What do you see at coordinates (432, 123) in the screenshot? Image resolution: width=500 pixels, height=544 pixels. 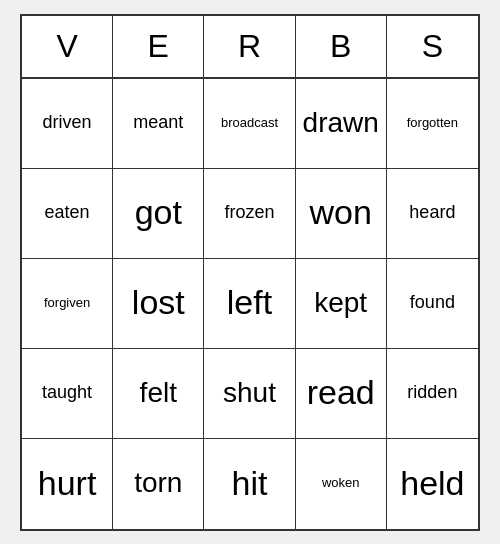 I see `cell-text: forgotten` at bounding box center [432, 123].